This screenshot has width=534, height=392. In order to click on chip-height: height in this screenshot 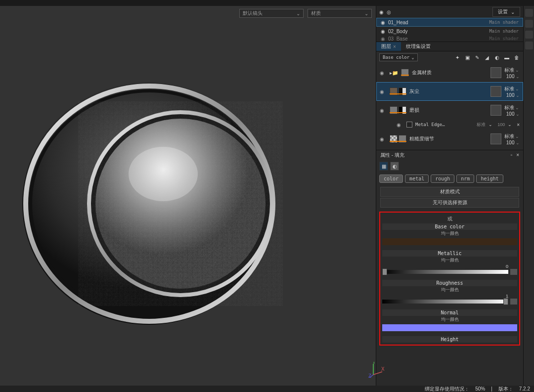, I will do `click(490, 179)`.